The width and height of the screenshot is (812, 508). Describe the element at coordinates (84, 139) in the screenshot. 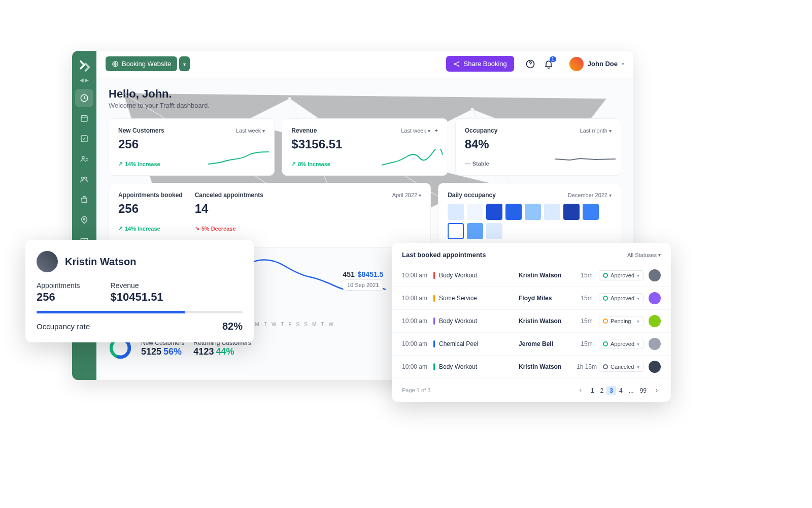

I see `nav-checklist` at that location.